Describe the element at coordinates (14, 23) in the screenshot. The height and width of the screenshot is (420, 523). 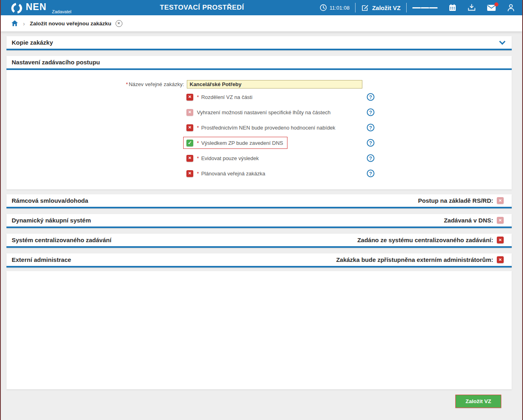
I see `home-icon` at that location.